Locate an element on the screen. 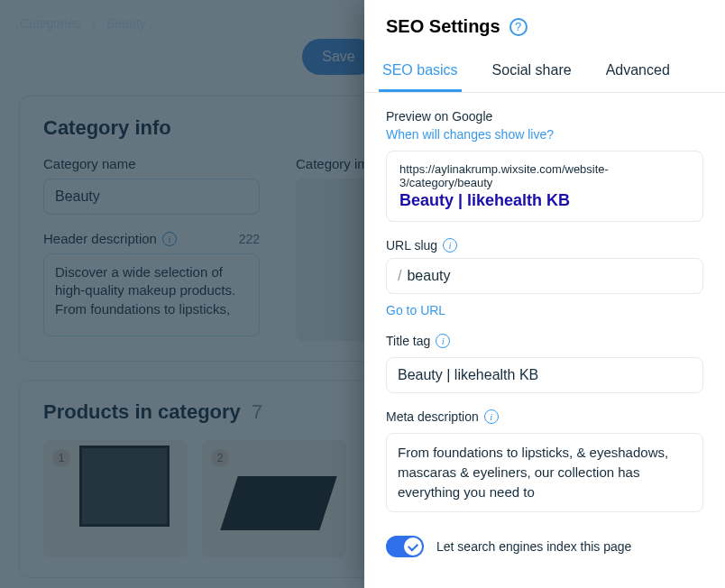 This screenshot has height=588, width=725. go-to-url-link: Go to URL is located at coordinates (545, 310).